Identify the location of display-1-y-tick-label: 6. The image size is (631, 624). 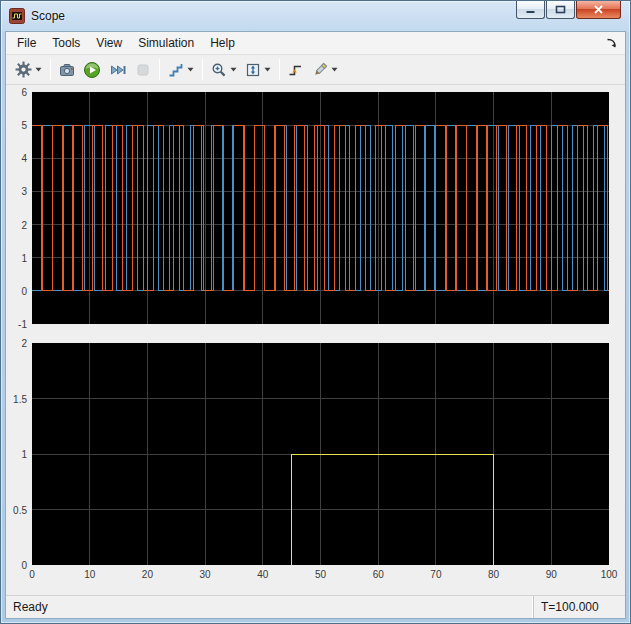
(16, 92).